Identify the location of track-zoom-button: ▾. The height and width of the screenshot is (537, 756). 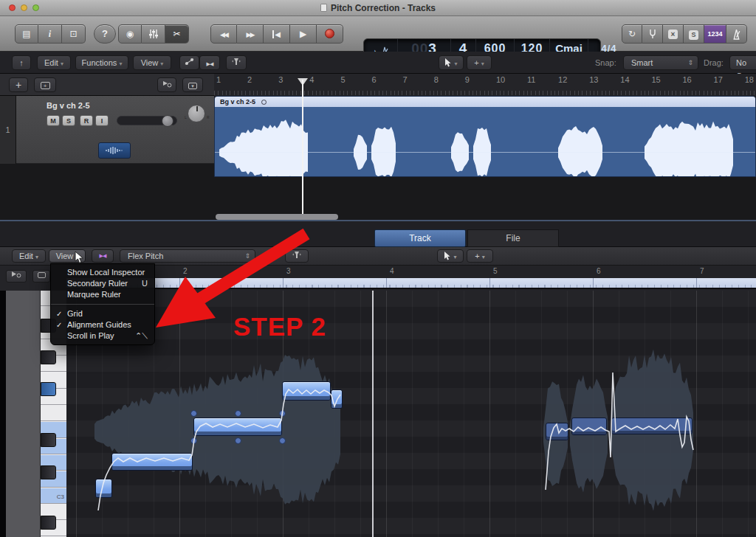
(193, 85).